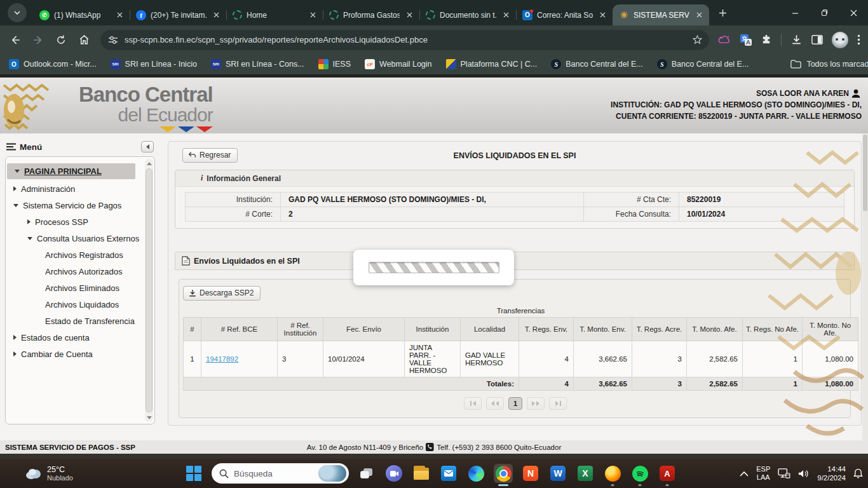 Image resolution: width=868 pixels, height=488 pixels. What do you see at coordinates (335, 64) in the screenshot?
I see `bookmark-iess: IESS` at bounding box center [335, 64].